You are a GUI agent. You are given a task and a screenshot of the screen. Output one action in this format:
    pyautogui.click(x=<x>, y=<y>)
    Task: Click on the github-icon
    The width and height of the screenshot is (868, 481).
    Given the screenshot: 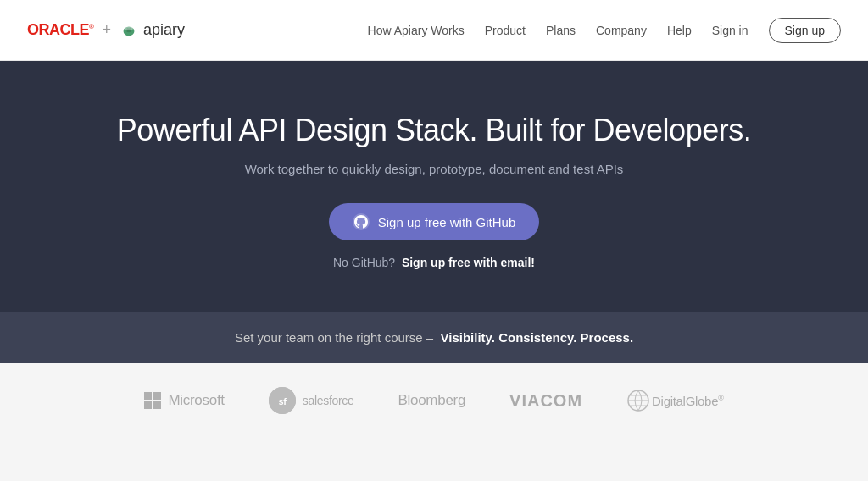 What is the action you would take?
    pyautogui.click(x=361, y=222)
    